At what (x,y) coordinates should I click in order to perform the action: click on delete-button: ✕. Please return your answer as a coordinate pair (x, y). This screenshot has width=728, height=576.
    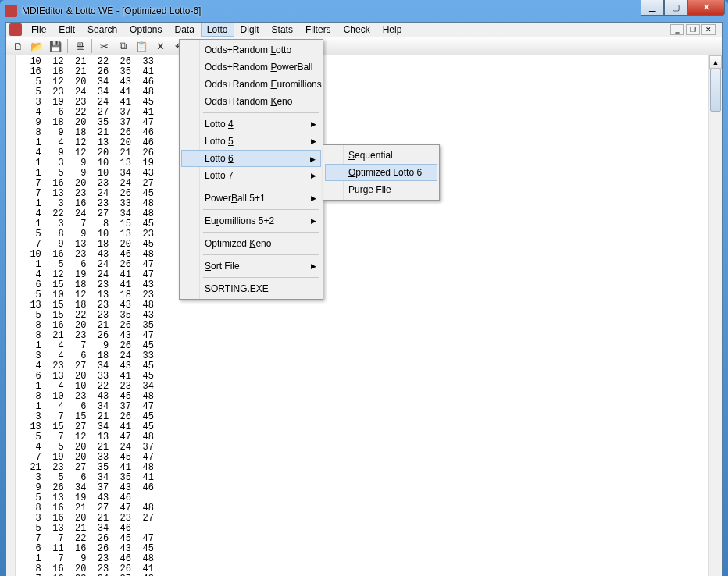
    Looking at the image, I should click on (160, 46).